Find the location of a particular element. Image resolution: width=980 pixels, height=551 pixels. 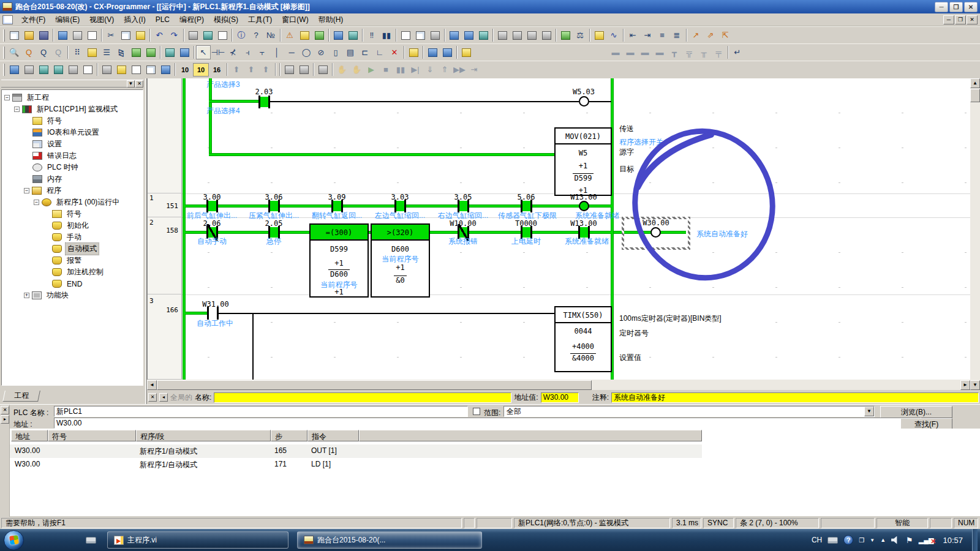

redo-icon: ↷ is located at coordinates (174, 36).